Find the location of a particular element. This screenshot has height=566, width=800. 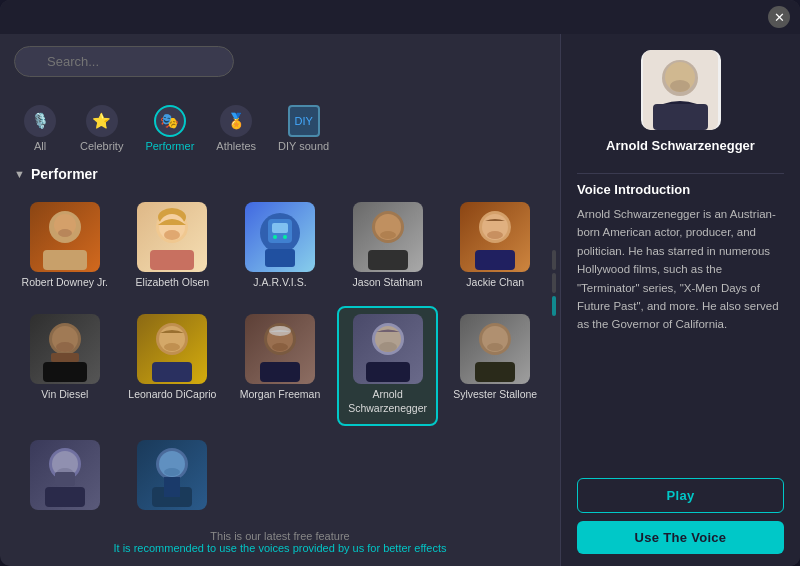

tab-celebrity-label: Celebrity is located at coordinates (102, 146).